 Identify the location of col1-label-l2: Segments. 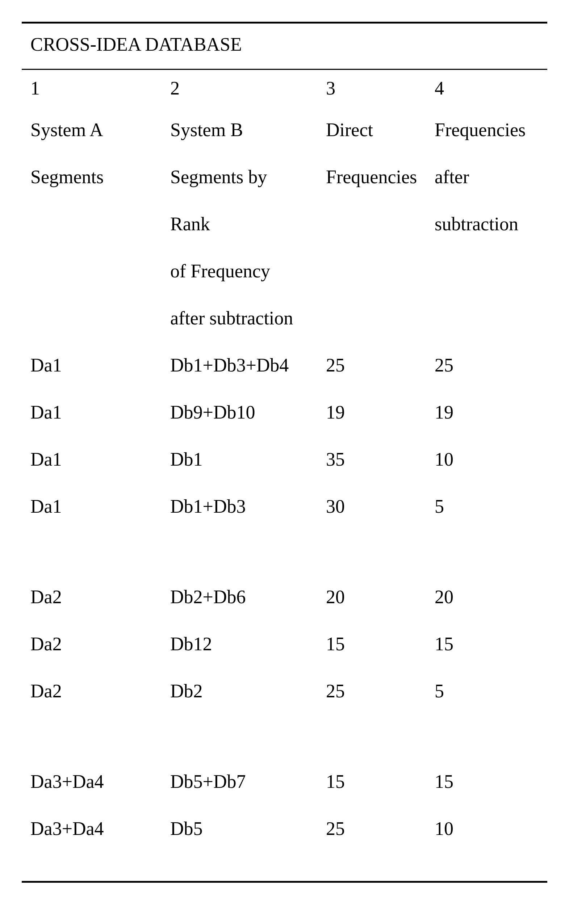
(96, 177).